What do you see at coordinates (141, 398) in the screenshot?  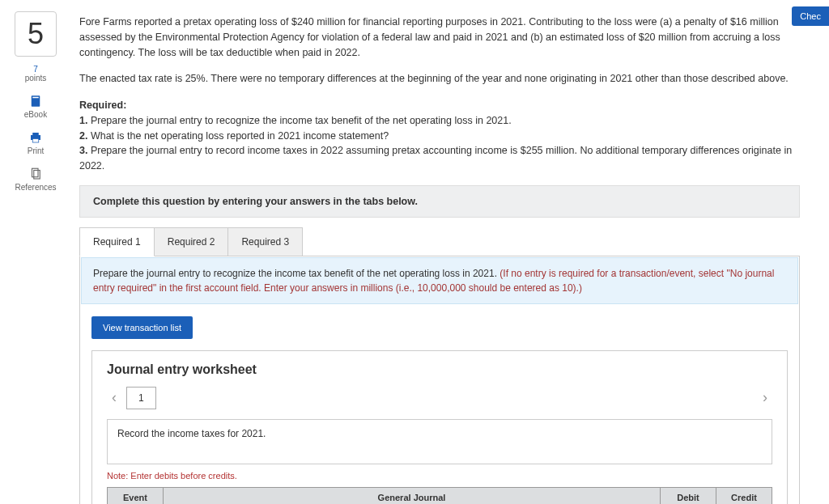 I see `journal-page-1: 1` at bounding box center [141, 398].